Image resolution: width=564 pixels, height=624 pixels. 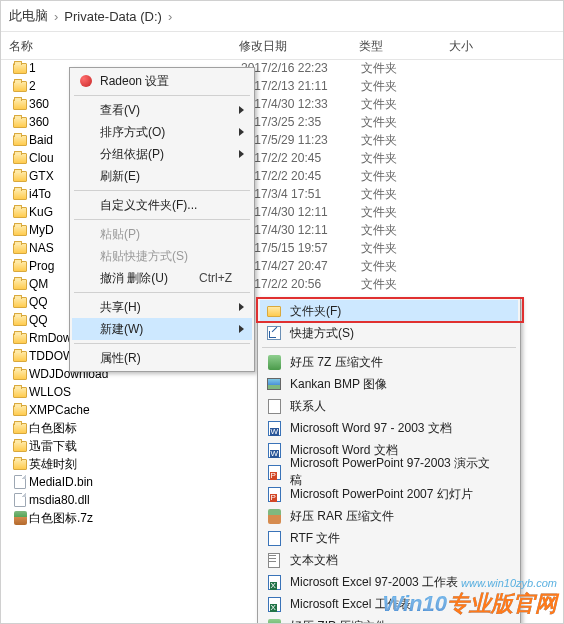 I want to click on submenu-item: Microsoft PowerPoint 97-2003 演示文稿, so click(x=389, y=472).